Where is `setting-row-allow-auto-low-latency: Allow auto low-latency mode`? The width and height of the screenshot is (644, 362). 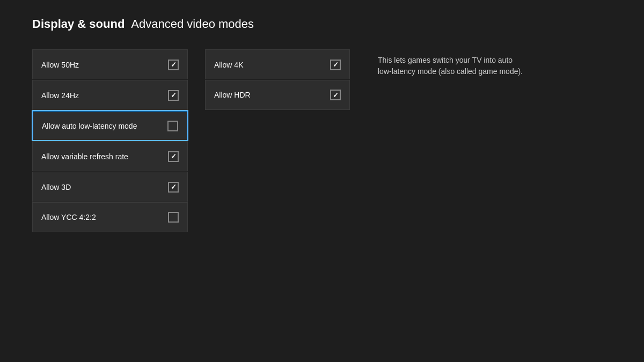 setting-row-allow-auto-low-latency: Allow auto low-latency mode is located at coordinates (110, 125).